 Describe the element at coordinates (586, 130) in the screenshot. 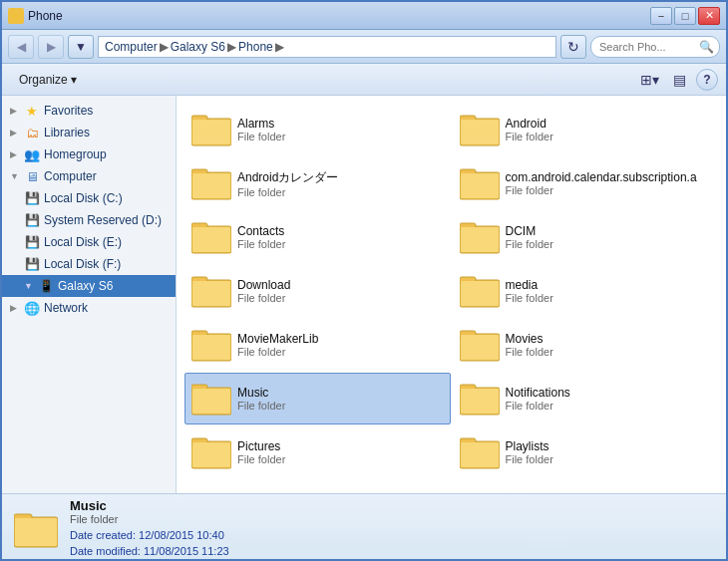

I see `file-item: AndroidFile folder` at that location.